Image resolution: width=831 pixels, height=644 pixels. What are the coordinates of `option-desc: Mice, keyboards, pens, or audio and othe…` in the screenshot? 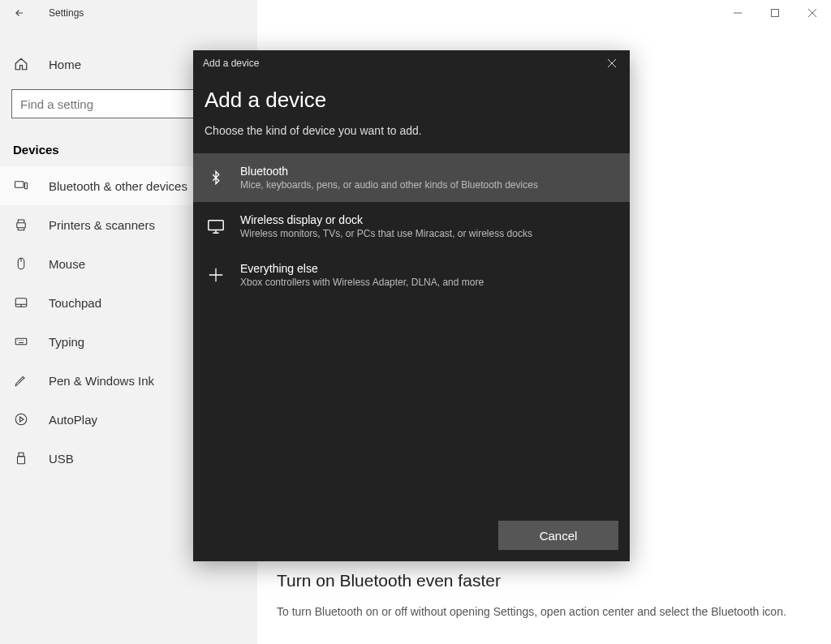 It's located at (390, 185).